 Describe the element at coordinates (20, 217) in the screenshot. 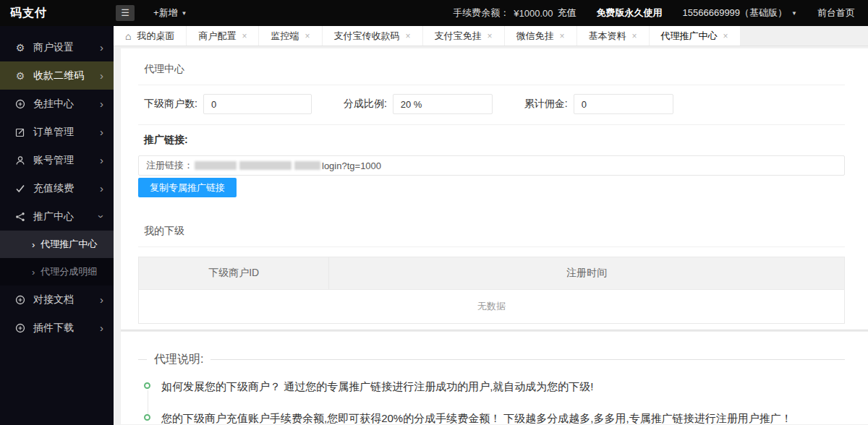

I see `share-icon` at that location.